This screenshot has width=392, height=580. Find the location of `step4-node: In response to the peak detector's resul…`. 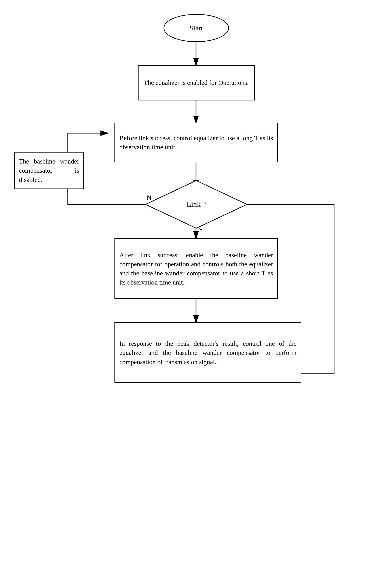

step4-node: In response to the peak detector's resul… is located at coordinates (208, 353).